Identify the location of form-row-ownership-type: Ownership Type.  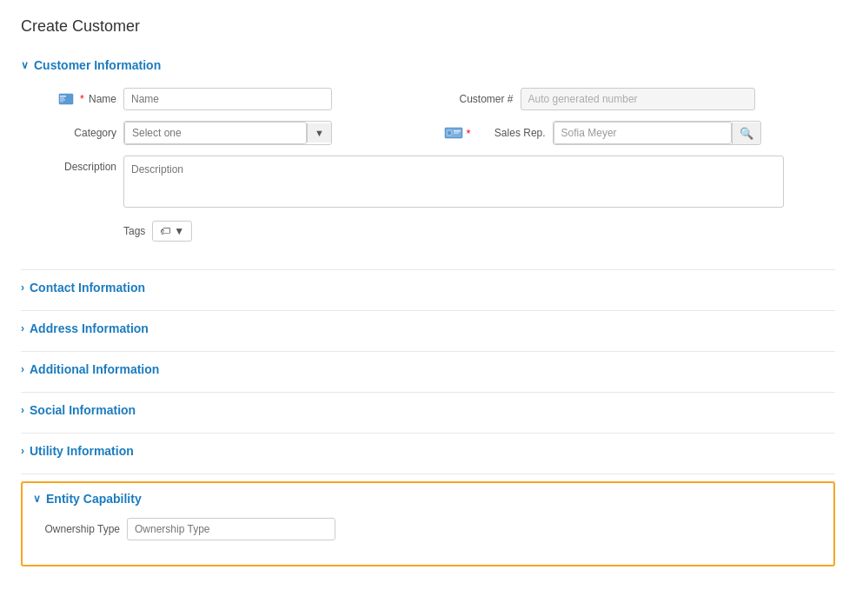
(428, 529).